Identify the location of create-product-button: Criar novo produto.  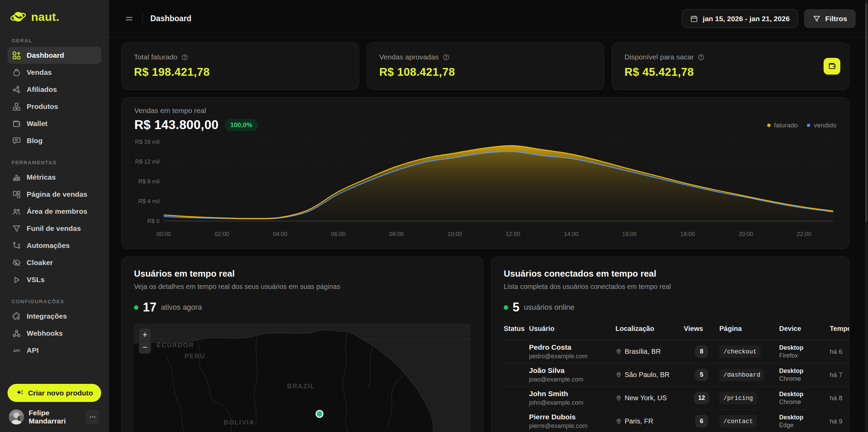
(54, 393).